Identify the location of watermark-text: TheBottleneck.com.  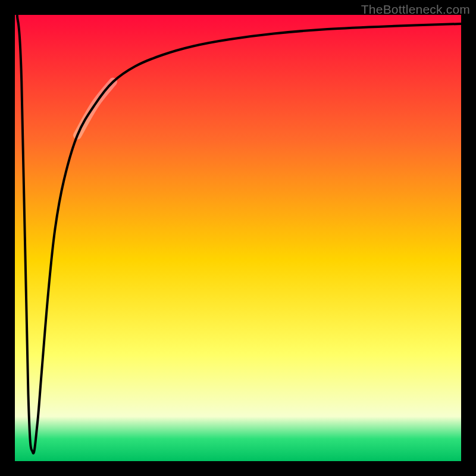
(415, 10).